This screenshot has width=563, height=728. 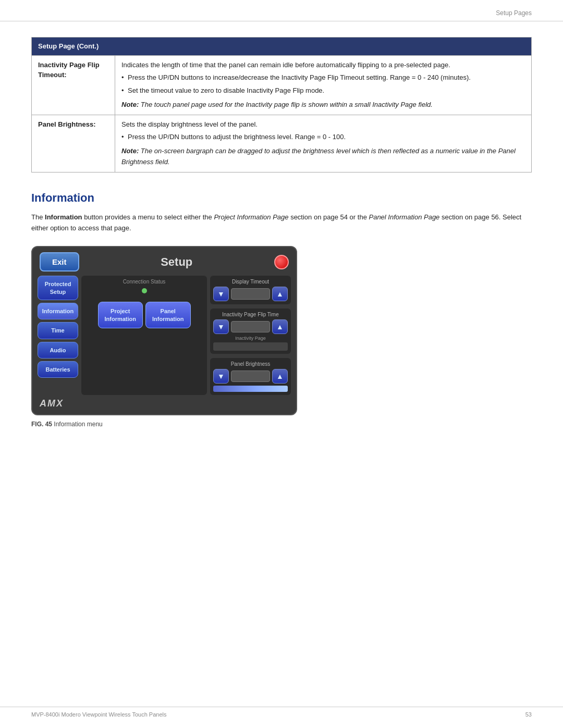 I want to click on brightness-value, so click(x=250, y=376).